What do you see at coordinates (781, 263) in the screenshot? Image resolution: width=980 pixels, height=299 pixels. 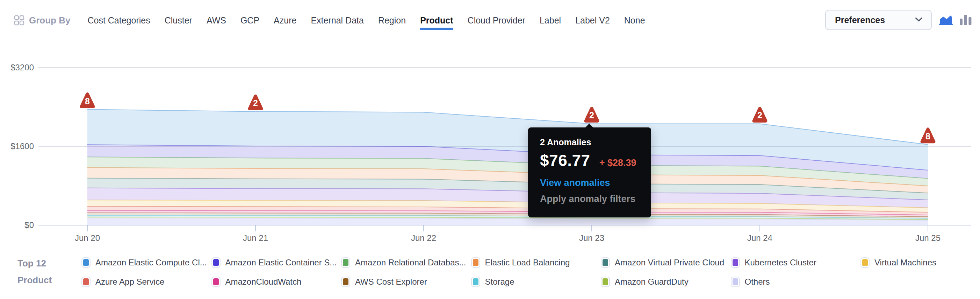 I see `legend-item-label: Kubernetes Cluster` at bounding box center [781, 263].